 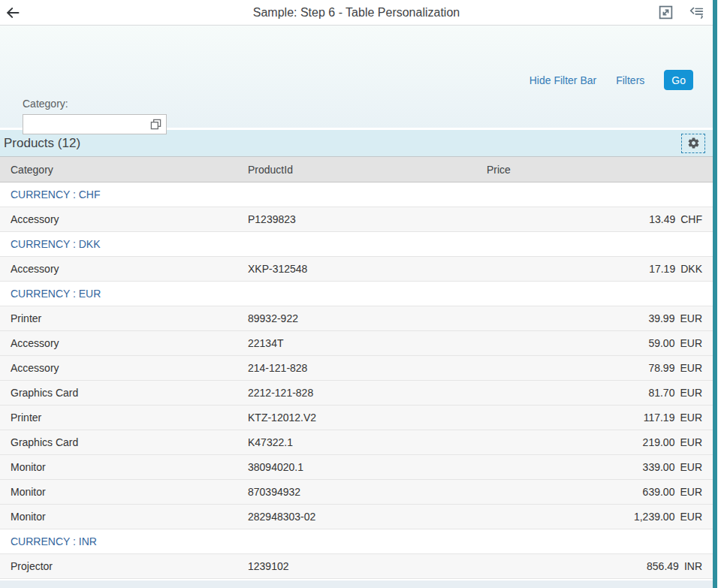 What do you see at coordinates (596, 219) in the screenshot?
I see `cell-price: 13.49CHF` at bounding box center [596, 219].